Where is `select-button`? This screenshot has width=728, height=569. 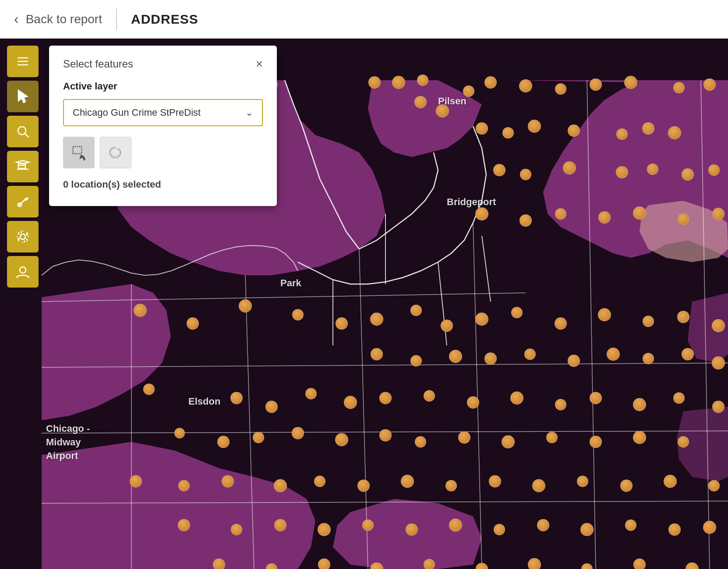
select-button is located at coordinates (23, 96).